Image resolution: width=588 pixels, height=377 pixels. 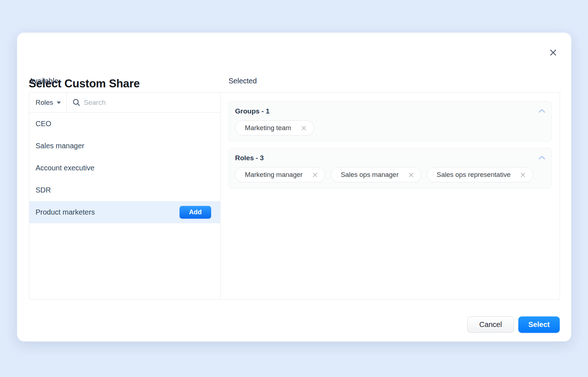 I want to click on roles-section-title: Roles - 3, so click(x=390, y=158).